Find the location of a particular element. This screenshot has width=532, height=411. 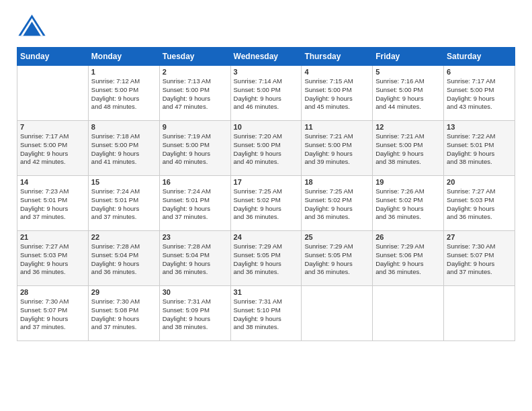

week-row-1: 1Sunrise: 7:12 AMSunset: 5:00 PMDaylight… is located at coordinates (266, 93).